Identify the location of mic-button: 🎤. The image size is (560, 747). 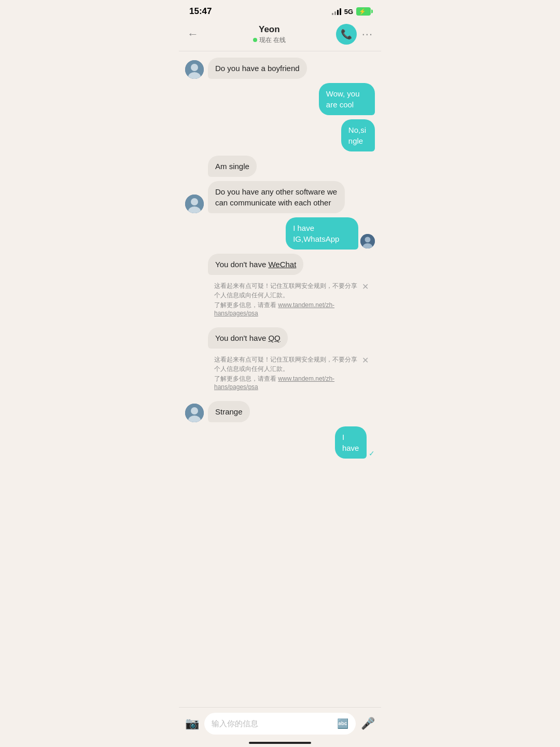
(368, 724).